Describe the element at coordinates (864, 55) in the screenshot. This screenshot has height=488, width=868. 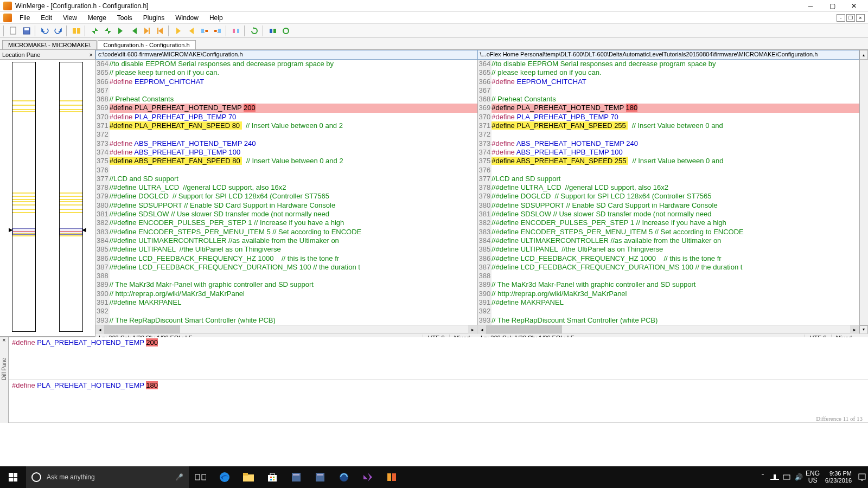
I see `vscroll-top-button: ▴` at that location.